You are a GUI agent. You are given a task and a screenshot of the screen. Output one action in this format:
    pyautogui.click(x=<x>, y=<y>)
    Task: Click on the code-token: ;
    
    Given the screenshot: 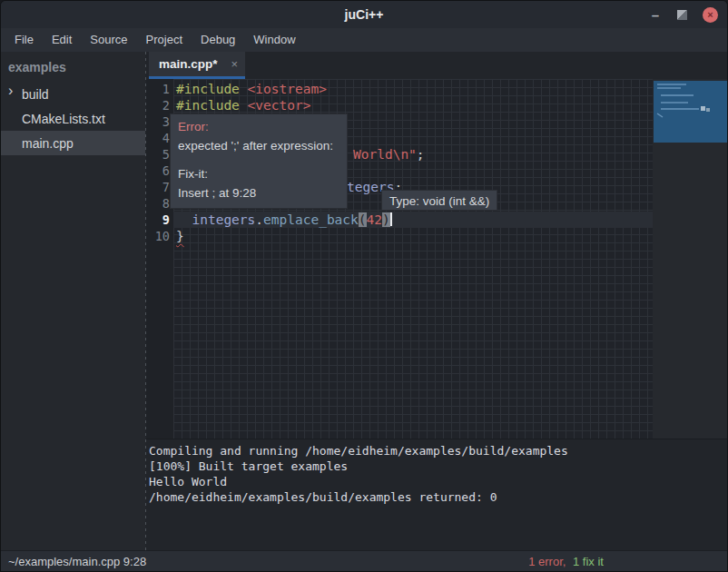 What is the action you would take?
    pyautogui.click(x=421, y=154)
    